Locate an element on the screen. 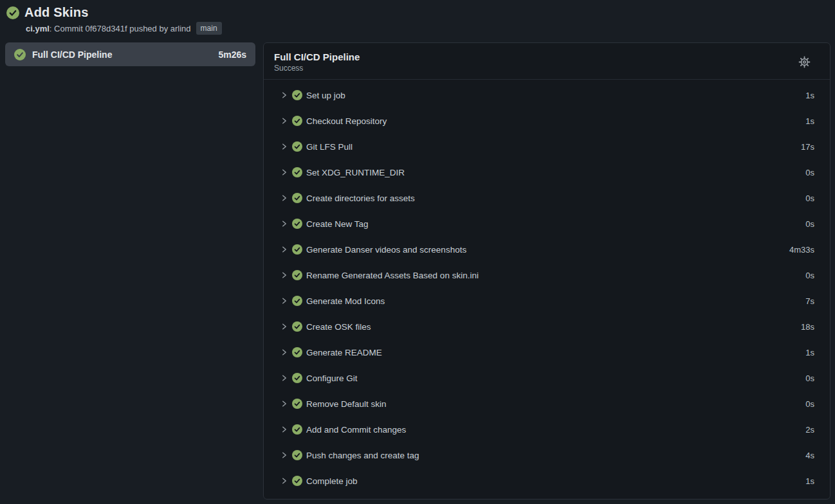 This screenshot has height=504, width=835. job-title: Full CI/CD Pipeline is located at coordinates (317, 57).